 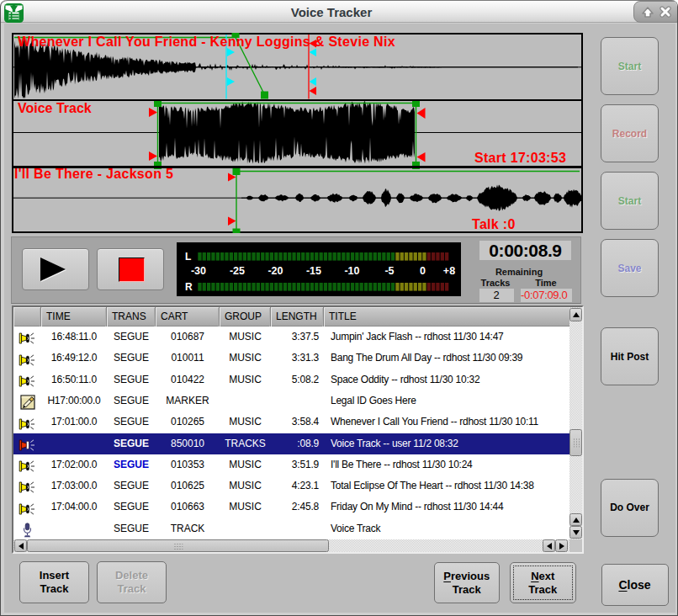 What do you see at coordinates (199, 271) in the screenshot?
I see `svg-text: -30` at bounding box center [199, 271].